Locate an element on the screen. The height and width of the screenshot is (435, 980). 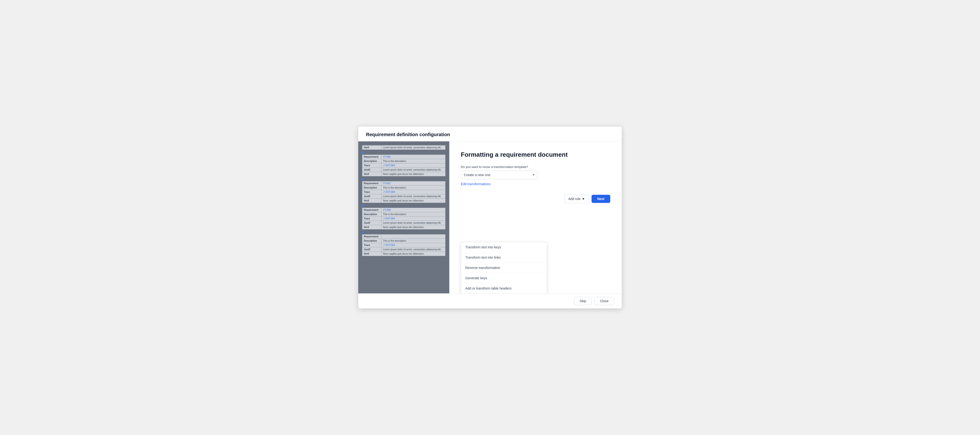
bullet-vt007 is located at coordinates (363, 179).